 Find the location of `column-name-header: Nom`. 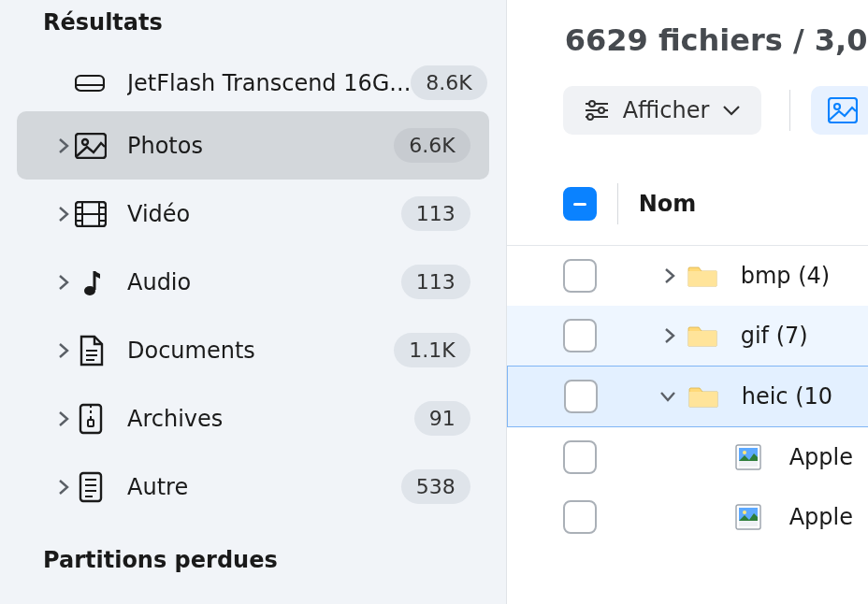

column-name-header: Nom is located at coordinates (668, 204).